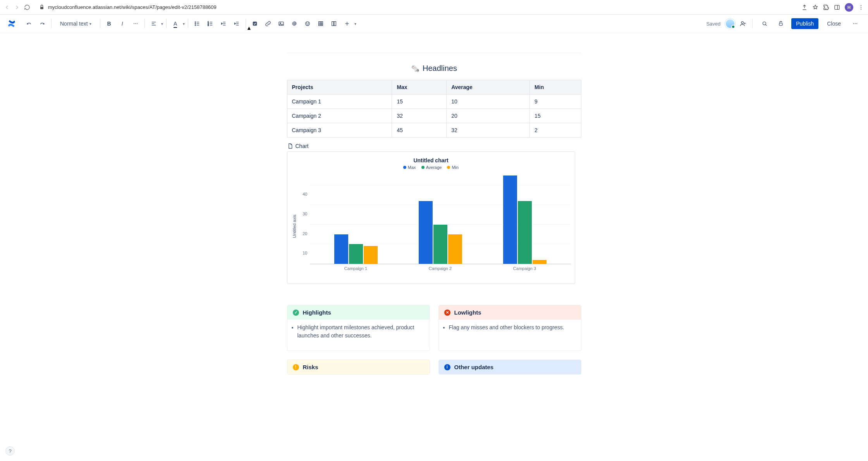 Image resolution: width=868 pixels, height=461 pixels. Describe the element at coordinates (339, 130) in the screenshot. I see `table-cell: Campaign 3` at that location.